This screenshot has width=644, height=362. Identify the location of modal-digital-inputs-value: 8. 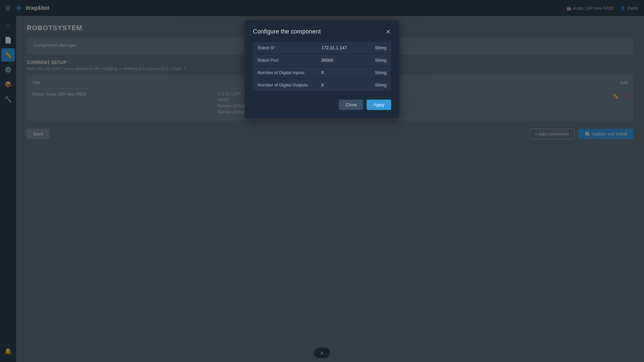
(342, 72).